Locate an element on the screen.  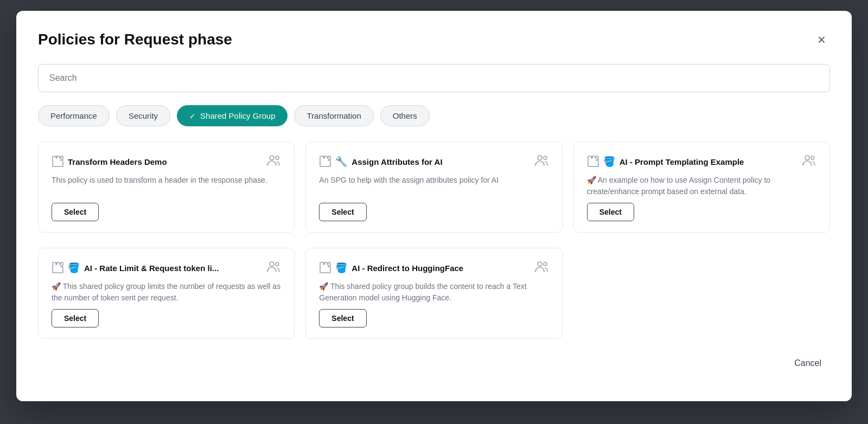
filter-tab-label: Security is located at coordinates (143, 116).